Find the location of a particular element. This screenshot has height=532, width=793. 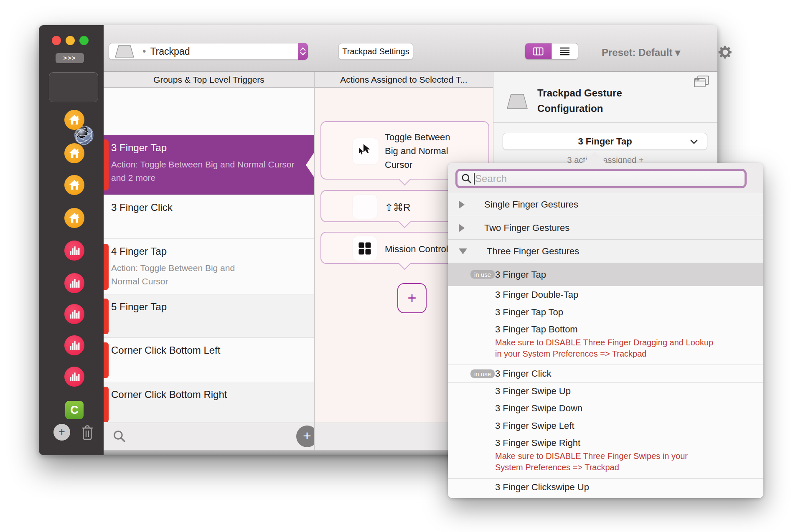

zoom-window-button is located at coordinates (84, 41).